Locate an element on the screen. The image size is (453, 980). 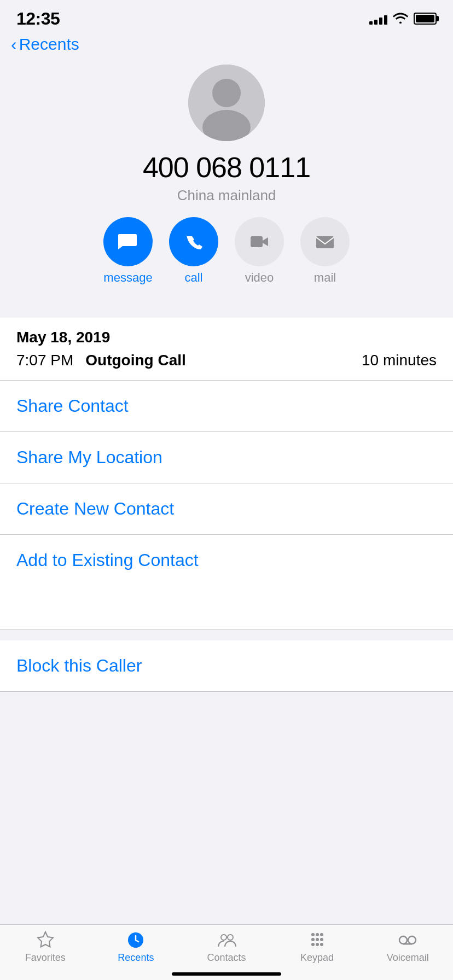
favorites-icon is located at coordinates (45, 940).